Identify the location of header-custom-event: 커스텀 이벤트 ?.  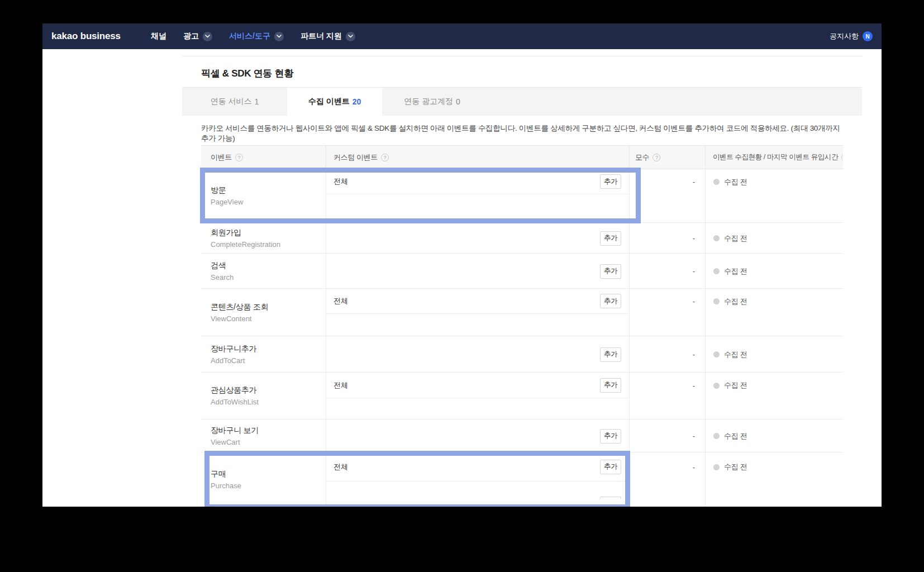
(478, 158).